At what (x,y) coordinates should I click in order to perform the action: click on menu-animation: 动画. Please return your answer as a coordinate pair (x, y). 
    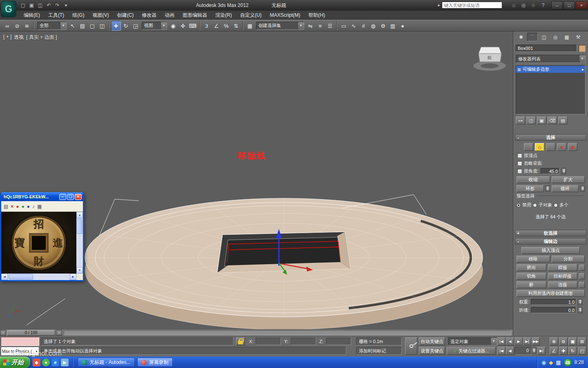
    Looking at the image, I should click on (169, 15).